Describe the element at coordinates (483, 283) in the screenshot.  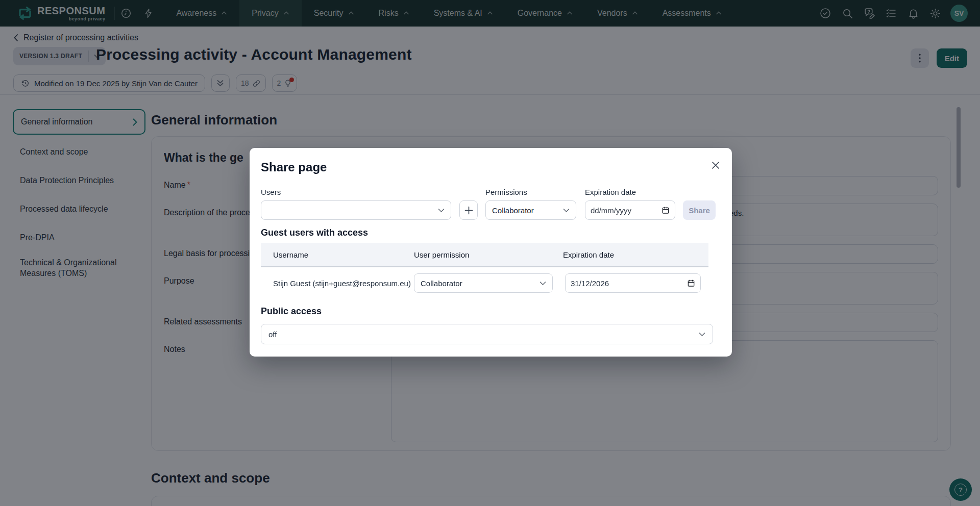
I see `guest-permission-select: Collaborator` at that location.